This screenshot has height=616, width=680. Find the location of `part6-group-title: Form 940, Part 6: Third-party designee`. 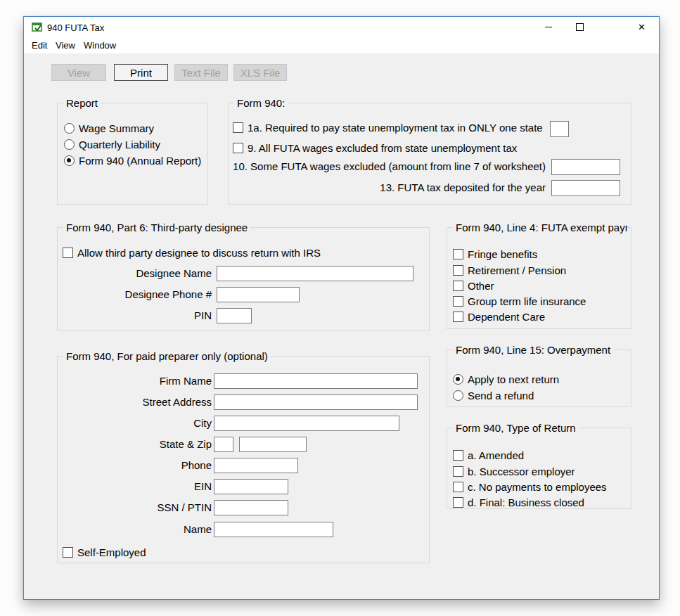

part6-group-title: Form 940, Part 6: Third-party designee is located at coordinates (157, 228).